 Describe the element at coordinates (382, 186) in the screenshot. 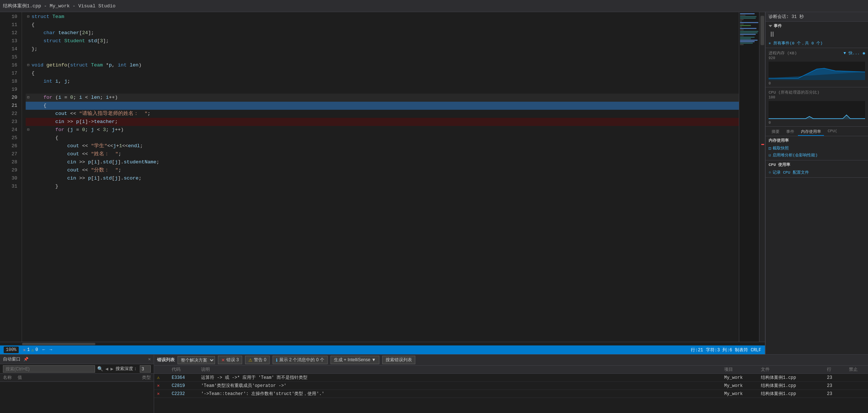

I see `code-line-31: }` at that location.